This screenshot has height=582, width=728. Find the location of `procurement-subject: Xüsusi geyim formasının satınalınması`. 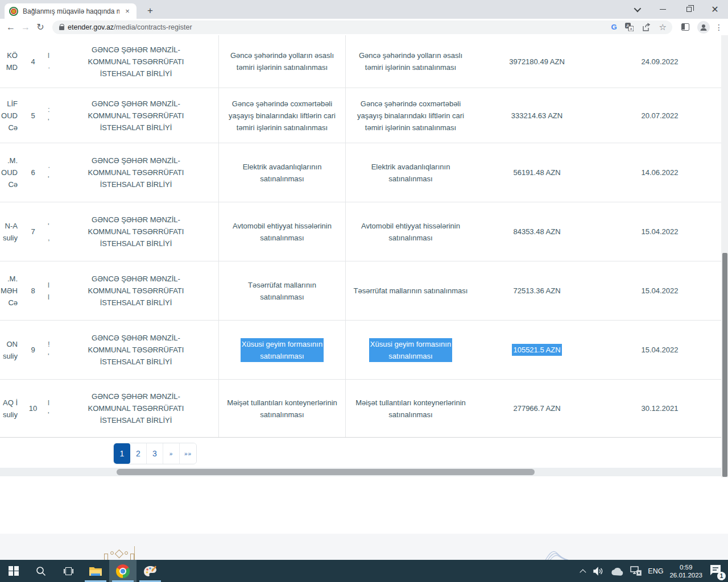

procurement-subject: Xüsusi geyim formasının satınalınması is located at coordinates (282, 350).